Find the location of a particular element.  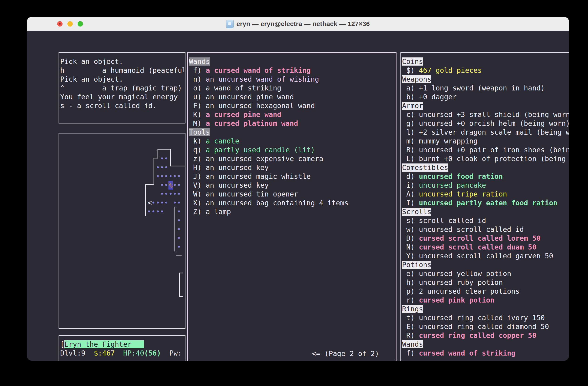

item-letter: E) is located at coordinates (410, 327).